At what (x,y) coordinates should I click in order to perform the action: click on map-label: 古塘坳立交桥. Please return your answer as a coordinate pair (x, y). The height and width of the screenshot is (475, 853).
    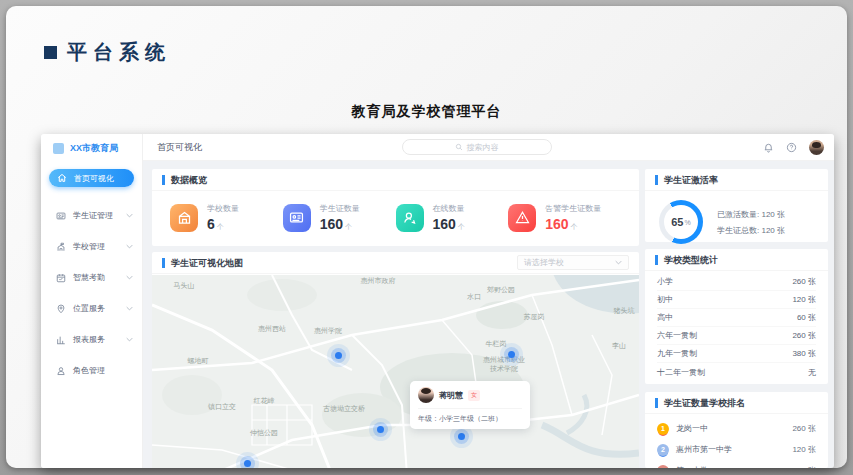
    Looking at the image, I should click on (344, 409).